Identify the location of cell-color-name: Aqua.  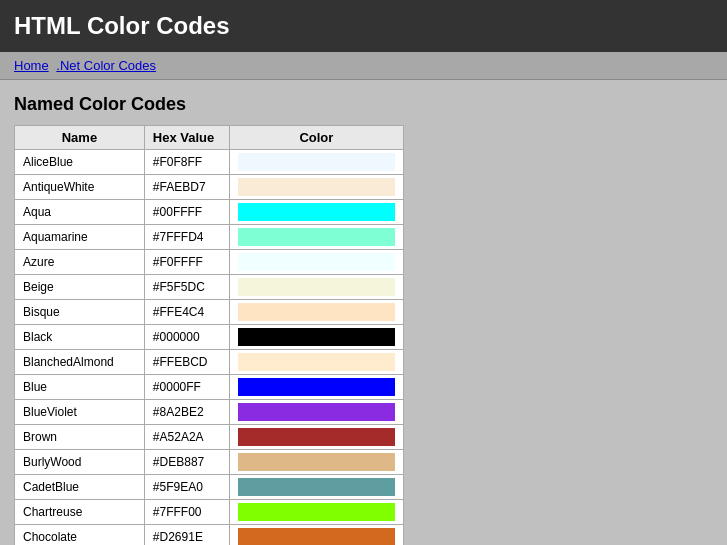
(80, 212).